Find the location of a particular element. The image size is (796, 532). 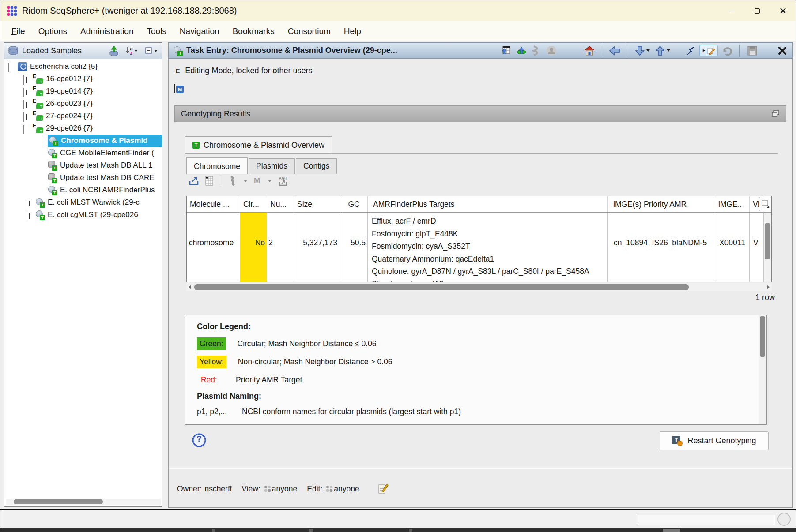

tree-item-task-entry: T E. coli NCBI AMRFinderPlus is located at coordinates (83, 190).